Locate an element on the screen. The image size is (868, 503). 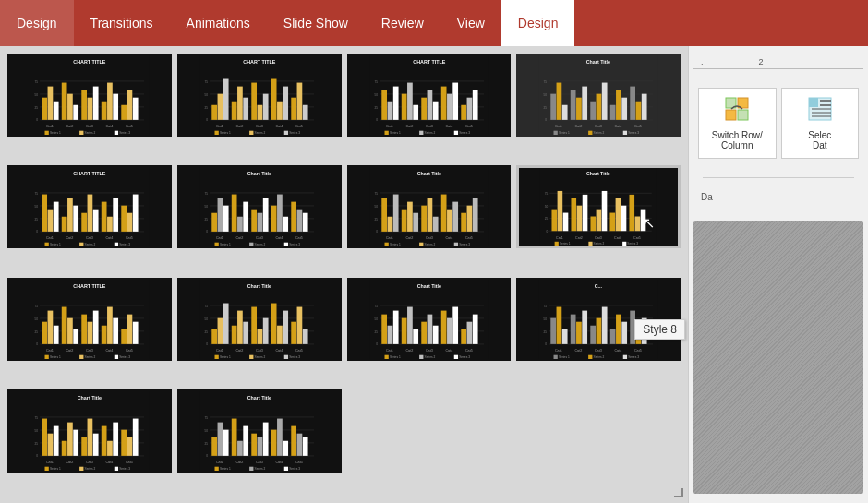
chart-style-item-11: Chart TitleCat1Cat2Cat3Cat4Cat50255075Se… is located at coordinates (429, 319).